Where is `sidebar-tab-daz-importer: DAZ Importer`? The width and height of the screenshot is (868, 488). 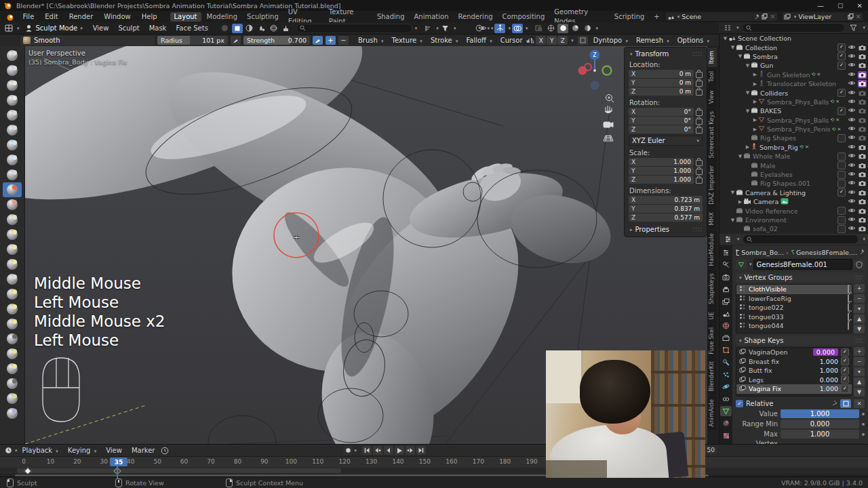 sidebar-tab-daz-importer: DAZ Importer is located at coordinates (712, 185).